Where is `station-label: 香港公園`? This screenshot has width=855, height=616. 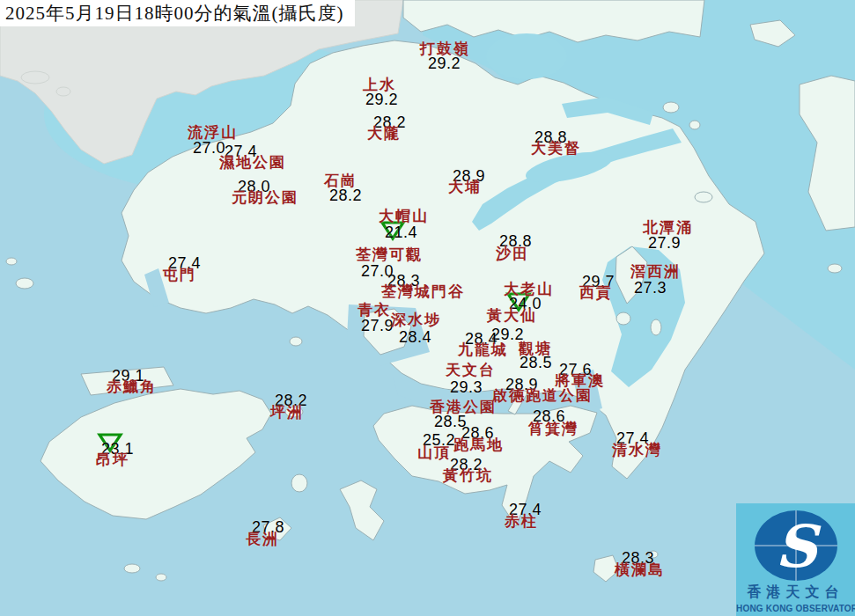 station-label: 香港公園 is located at coordinates (463, 407).